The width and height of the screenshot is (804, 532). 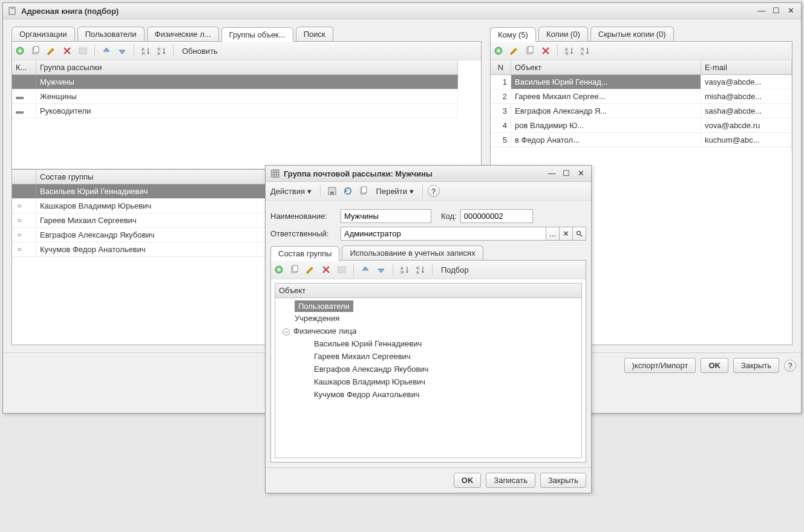 I want to click on tab-cc: Копии (0), so click(x=563, y=34).